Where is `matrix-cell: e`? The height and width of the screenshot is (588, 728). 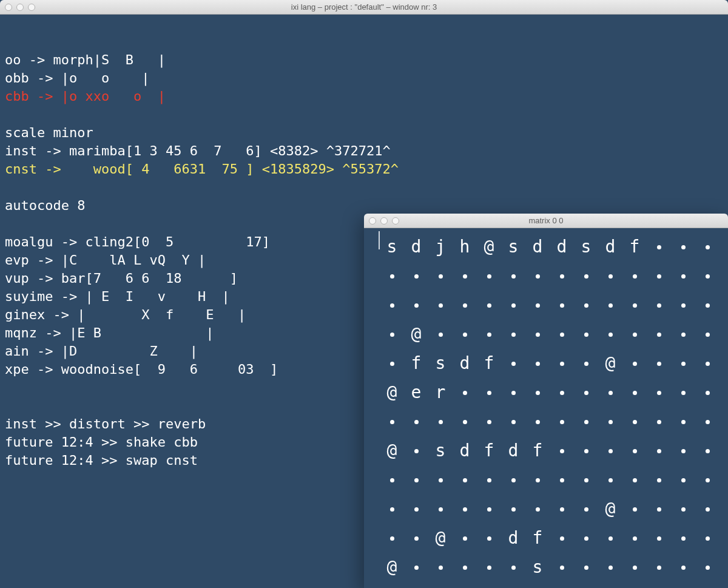
matrix-cell: e is located at coordinates (416, 392).